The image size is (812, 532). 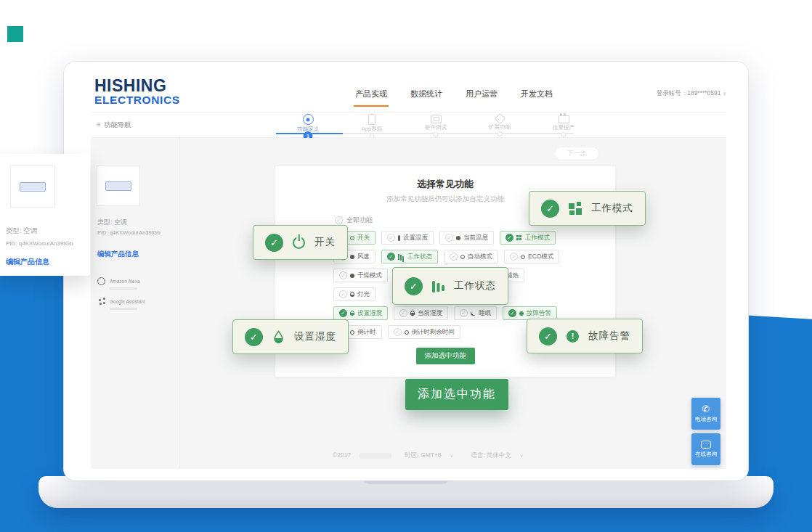 What do you see at coordinates (527, 238) in the screenshot?
I see `chip-work-mode: ✓工作模式` at bounding box center [527, 238].